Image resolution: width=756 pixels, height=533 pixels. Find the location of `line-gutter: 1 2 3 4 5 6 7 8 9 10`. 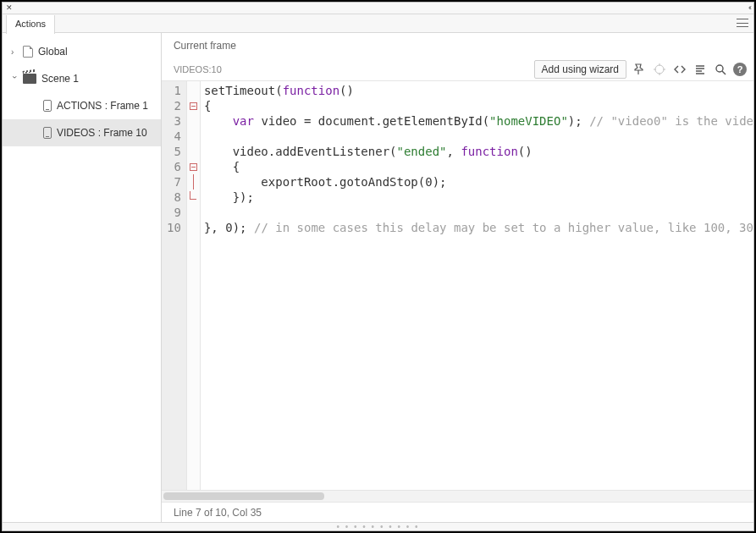

line-gutter: 1 2 3 4 5 6 7 8 9 10 is located at coordinates (174, 286).